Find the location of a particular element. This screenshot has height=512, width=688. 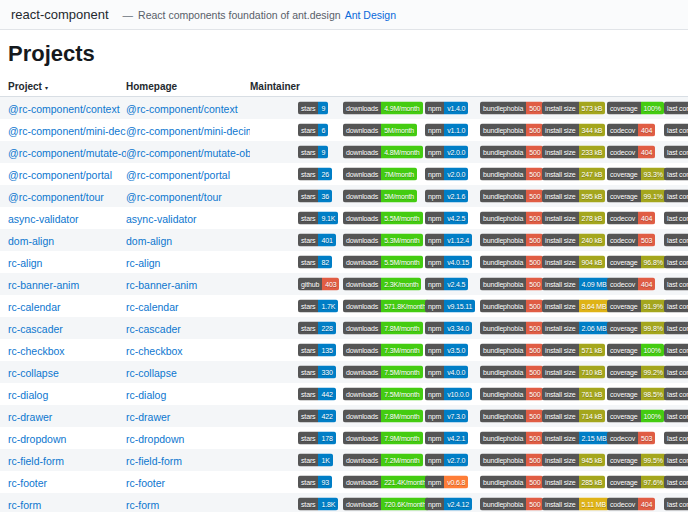

project-link: rc-calendar is located at coordinates (34, 307).